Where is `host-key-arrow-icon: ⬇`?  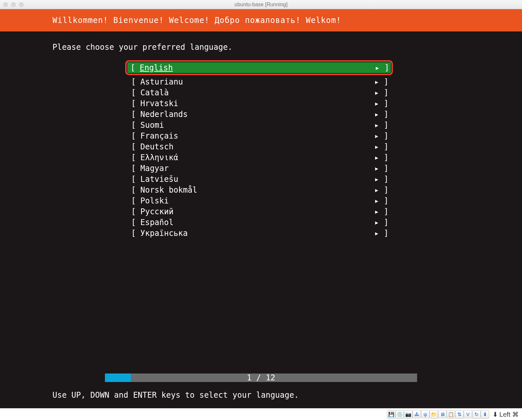 host-key-arrow-icon: ⬇ is located at coordinates (495, 414).